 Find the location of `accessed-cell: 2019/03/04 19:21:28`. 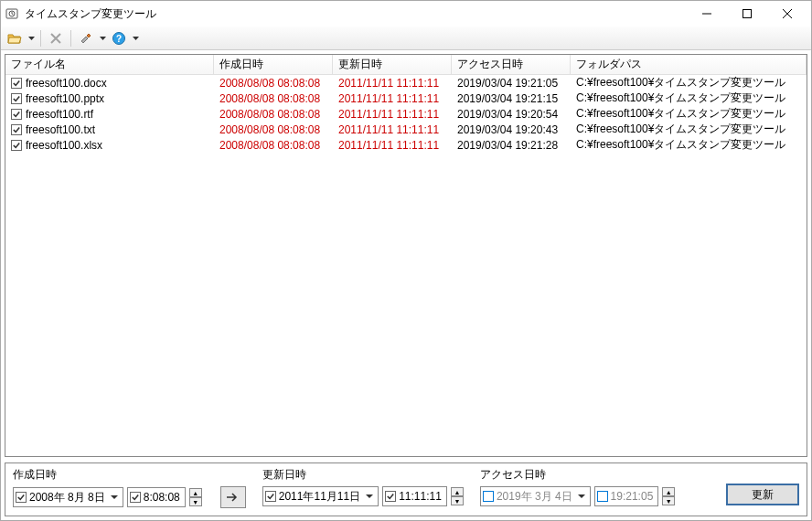

accessed-cell: 2019/03/04 19:21:28 is located at coordinates (511, 145).